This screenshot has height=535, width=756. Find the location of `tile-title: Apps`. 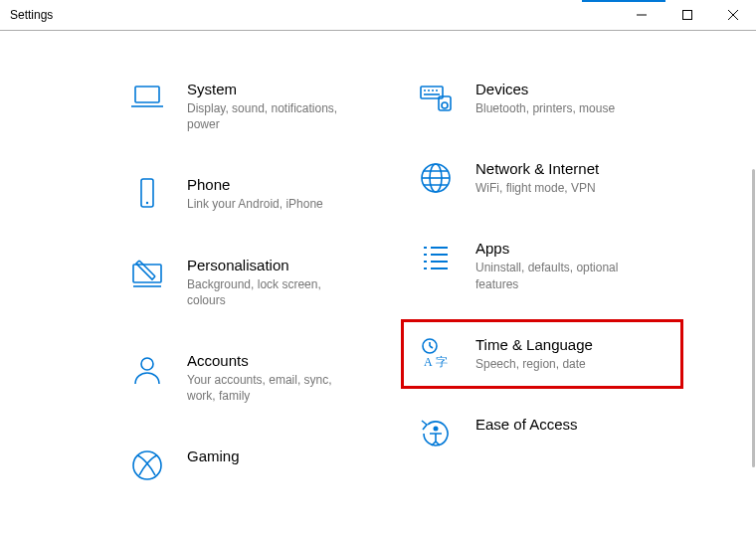

tile-title: Apps is located at coordinates (571, 249).